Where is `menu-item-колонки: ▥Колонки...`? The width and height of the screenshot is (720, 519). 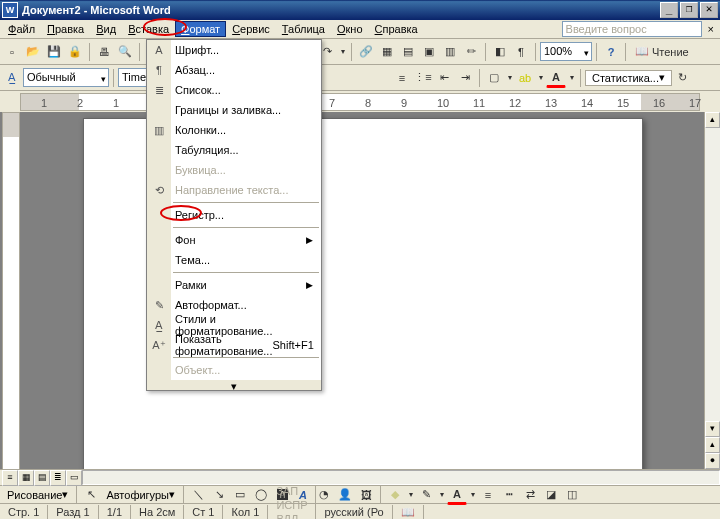 menu-item-колонки: ▥Колонки... is located at coordinates (234, 130).